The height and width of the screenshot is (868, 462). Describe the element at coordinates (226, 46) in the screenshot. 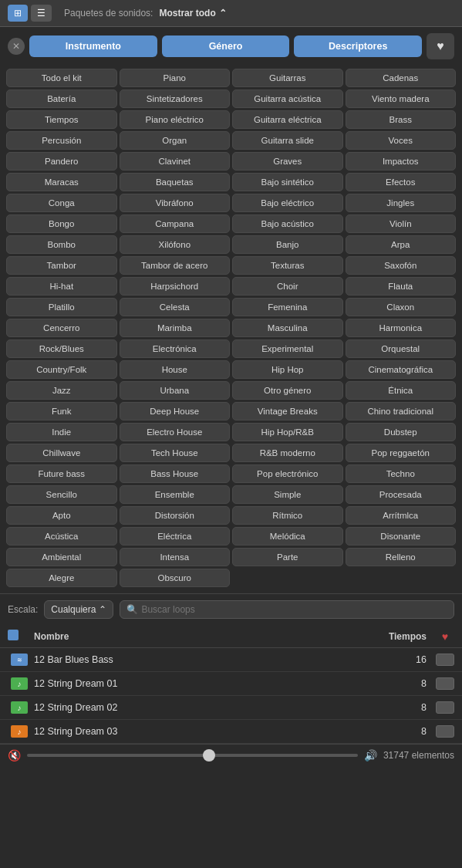

I see `tab-genero: Género` at that location.